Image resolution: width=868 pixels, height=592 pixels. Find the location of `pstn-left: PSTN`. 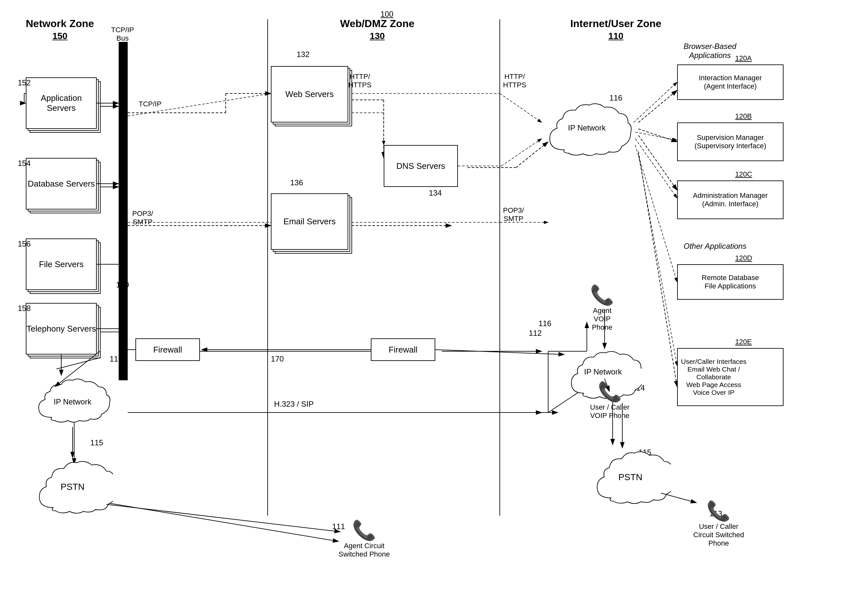

pstn-left: PSTN is located at coordinates (72, 487).